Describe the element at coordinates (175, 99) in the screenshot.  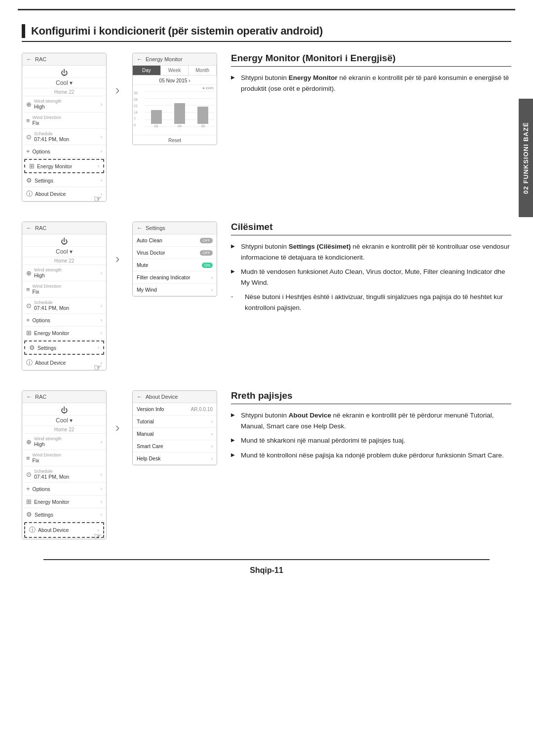
I see `energy-monitor-screen: ← Energy Monitor Day Week Month 05 Nov 2…` at that location.